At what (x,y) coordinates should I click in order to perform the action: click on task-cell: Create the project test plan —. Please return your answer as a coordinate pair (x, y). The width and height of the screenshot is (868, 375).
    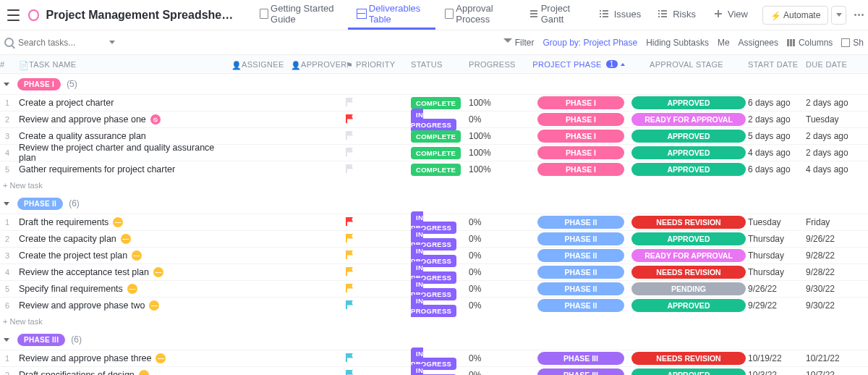
    Looking at the image, I should click on (123, 256).